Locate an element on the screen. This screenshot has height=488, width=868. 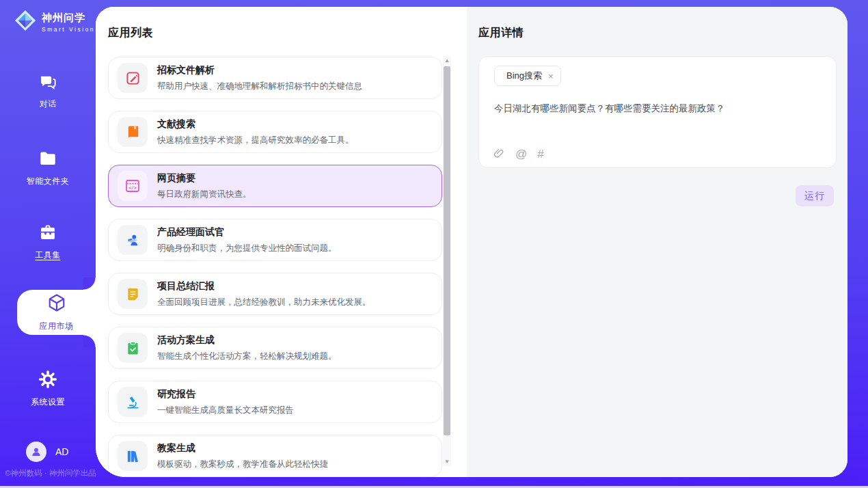
sidebar-item: 应用市场 is located at coordinates (56, 312).